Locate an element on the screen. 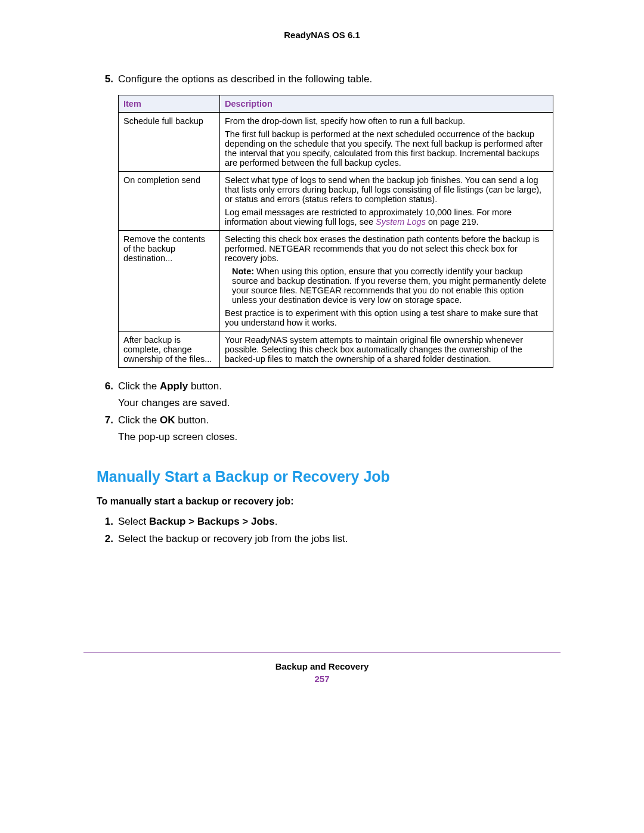  footer-chapter: Backup and Recovery is located at coordinates (322, 667).